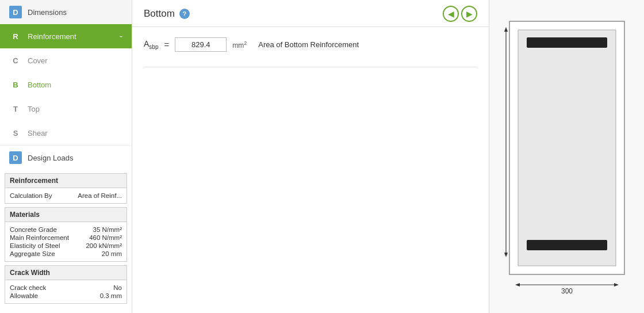 The image size is (644, 313). I want to click on reinforcement-key-0: Calculation By, so click(31, 196).